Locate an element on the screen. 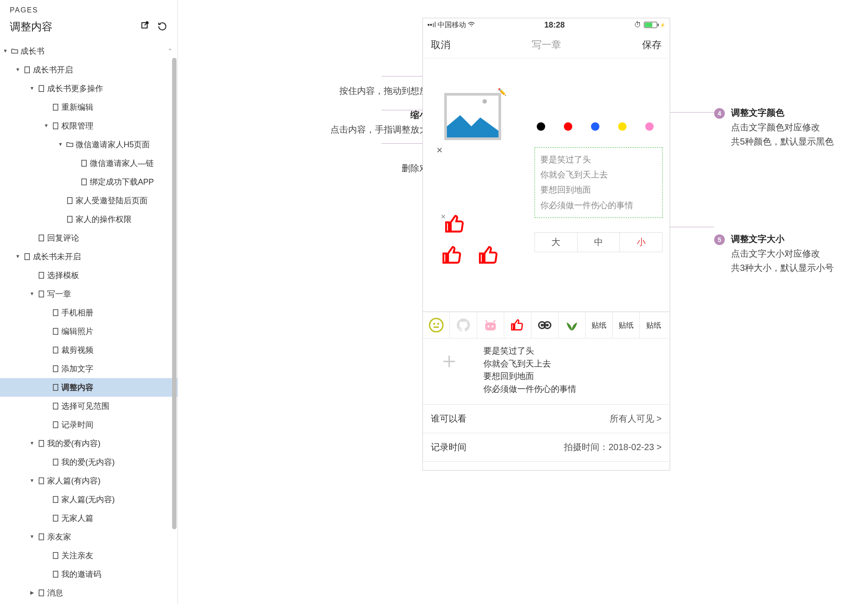 The height and width of the screenshot is (604, 868). image-placeholder-hills is located at coordinates (473, 124).